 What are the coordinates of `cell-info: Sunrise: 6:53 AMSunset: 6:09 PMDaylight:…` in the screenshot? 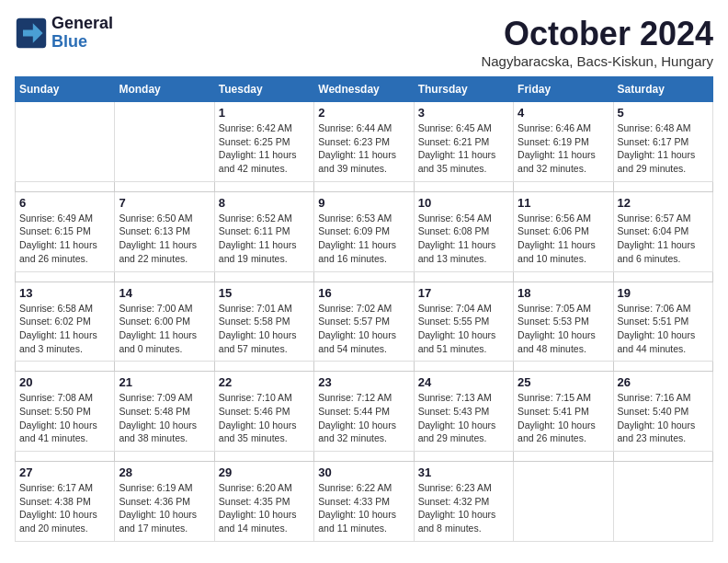 It's located at (364, 239).